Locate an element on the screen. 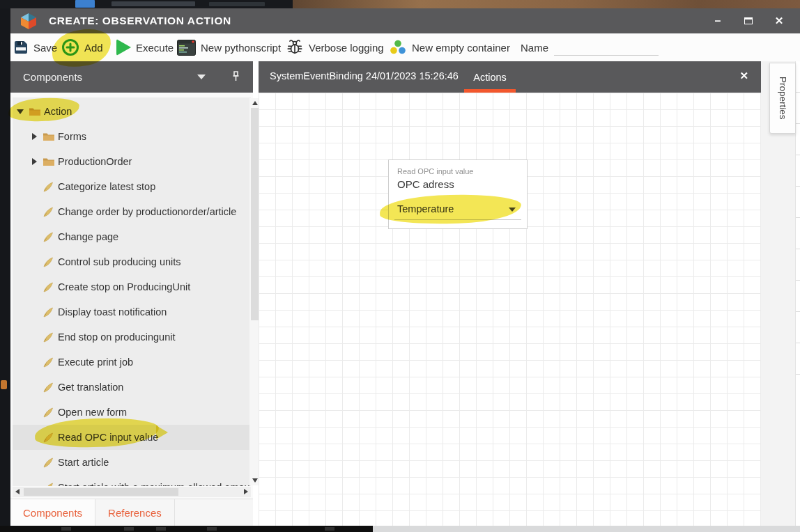 The height and width of the screenshot is (532, 800). execute-label: Execute is located at coordinates (155, 47).